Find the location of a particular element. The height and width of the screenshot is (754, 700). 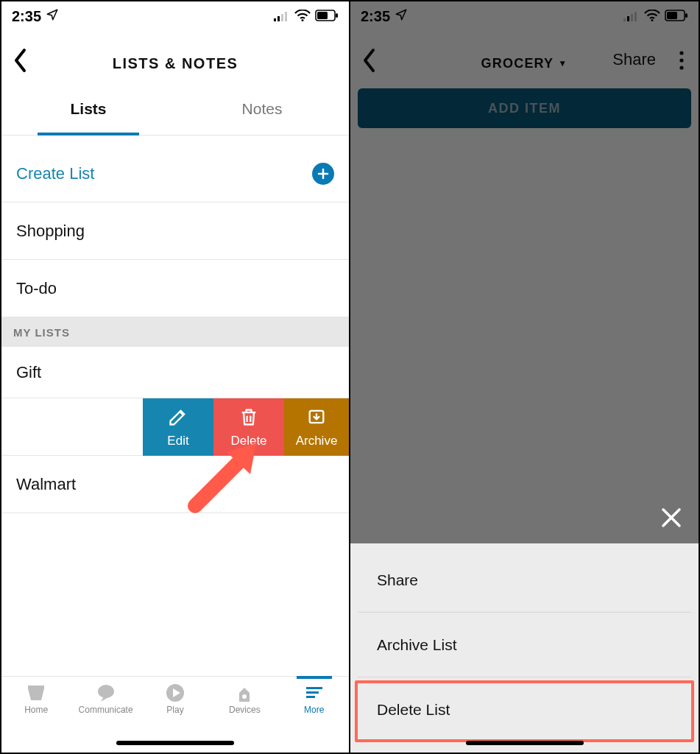

create-list-label: Create List is located at coordinates (55, 174).